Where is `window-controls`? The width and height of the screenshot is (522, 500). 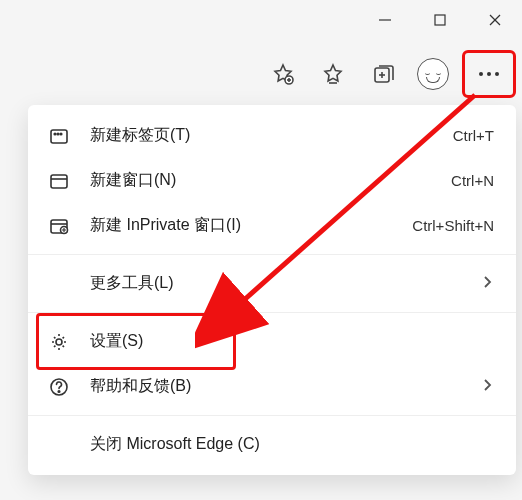
window-controls is located at coordinates (440, 20).